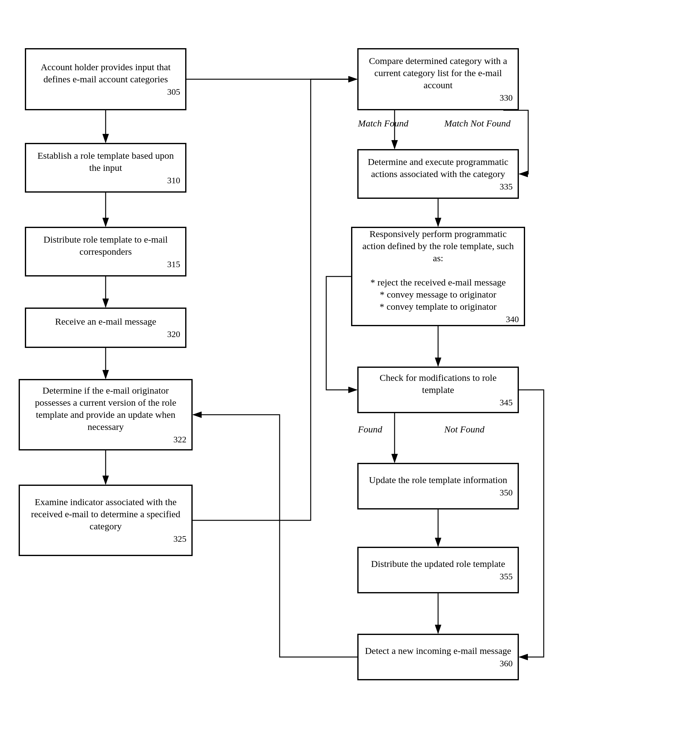  What do you see at coordinates (512, 319) in the screenshot?
I see `box340-num: 340` at bounding box center [512, 319].